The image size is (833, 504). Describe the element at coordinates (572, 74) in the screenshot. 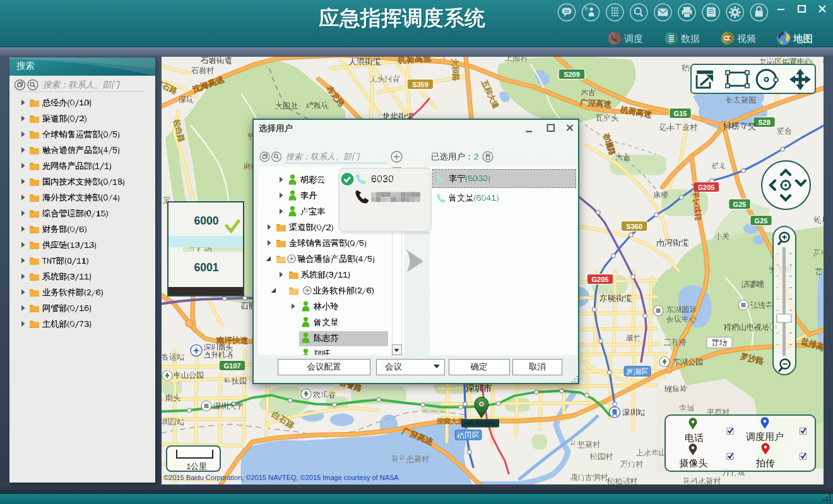

I see `svg-text: S209` at that location.